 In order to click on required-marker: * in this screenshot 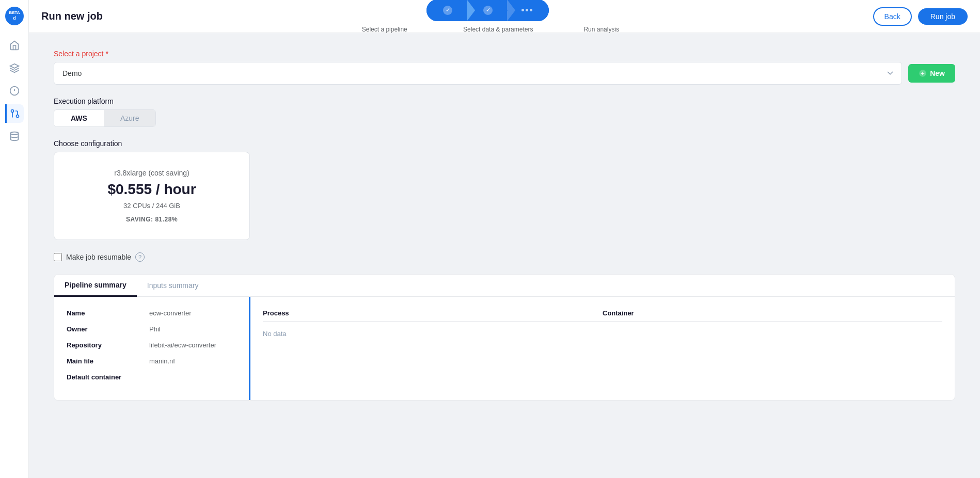, I will do `click(106, 54)`.